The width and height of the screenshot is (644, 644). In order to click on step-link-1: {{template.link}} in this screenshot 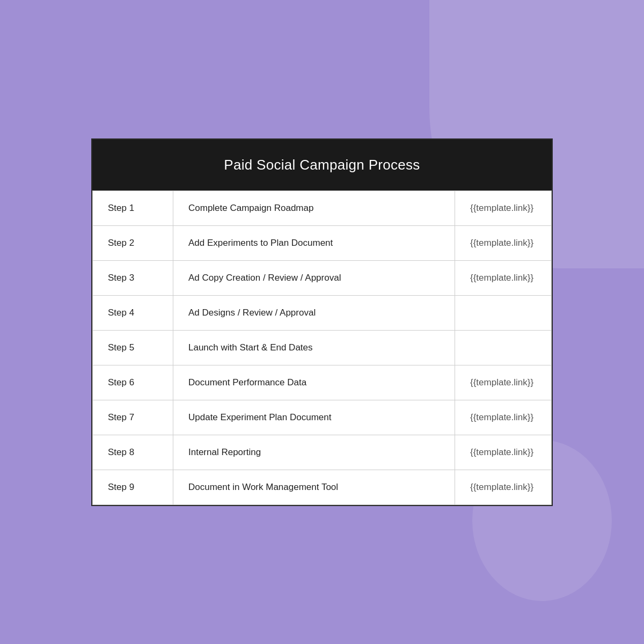, I will do `click(503, 208)`.